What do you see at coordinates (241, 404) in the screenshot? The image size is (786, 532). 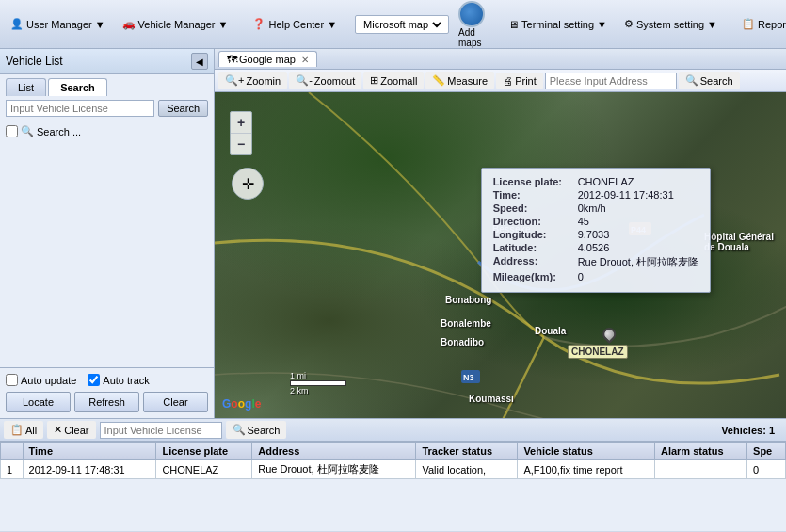 I see `google-logo: Google` at bounding box center [241, 404].